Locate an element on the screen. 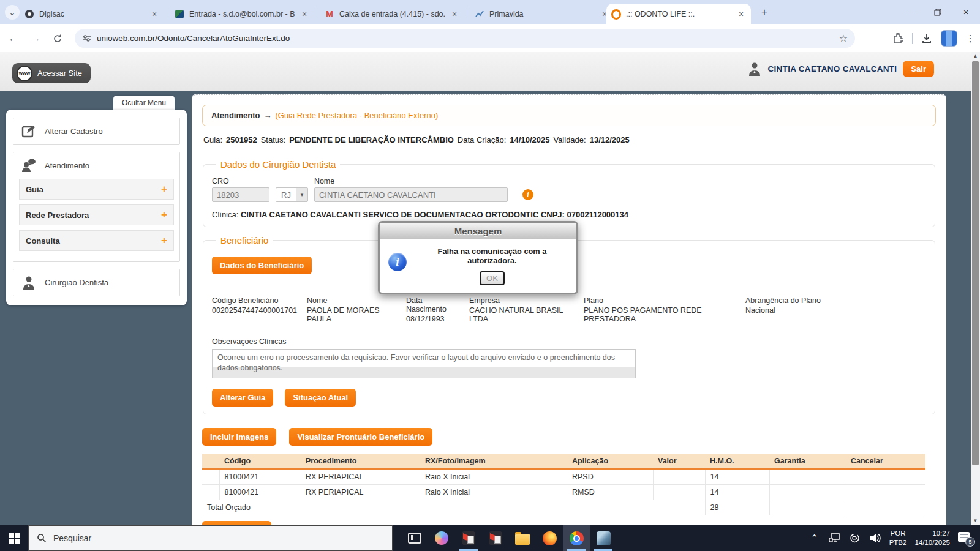 The width and height of the screenshot is (980, 551). window-close-button: × is located at coordinates (966, 12).